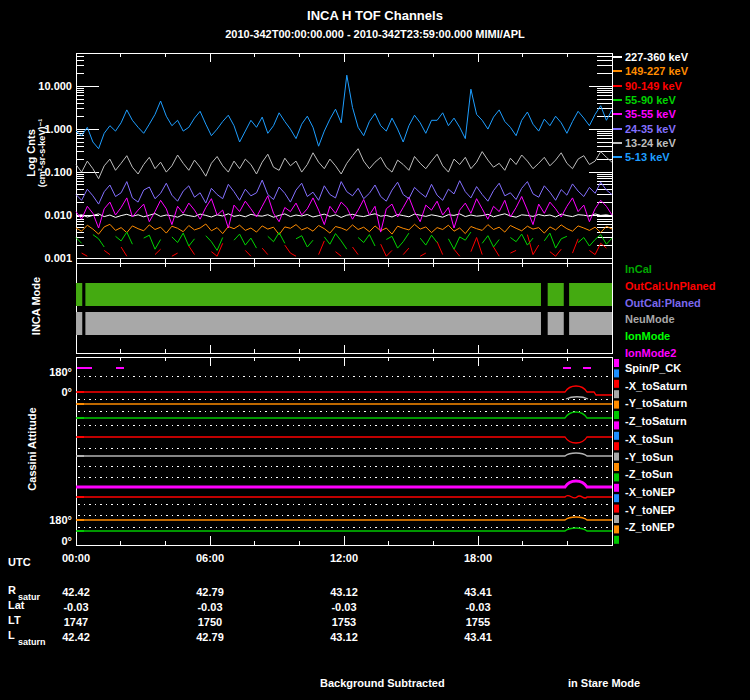 The height and width of the screenshot is (700, 750). Describe the element at coordinates (344, 390) in the screenshot. I see `attitude-line--X-toSaturn` at that location.